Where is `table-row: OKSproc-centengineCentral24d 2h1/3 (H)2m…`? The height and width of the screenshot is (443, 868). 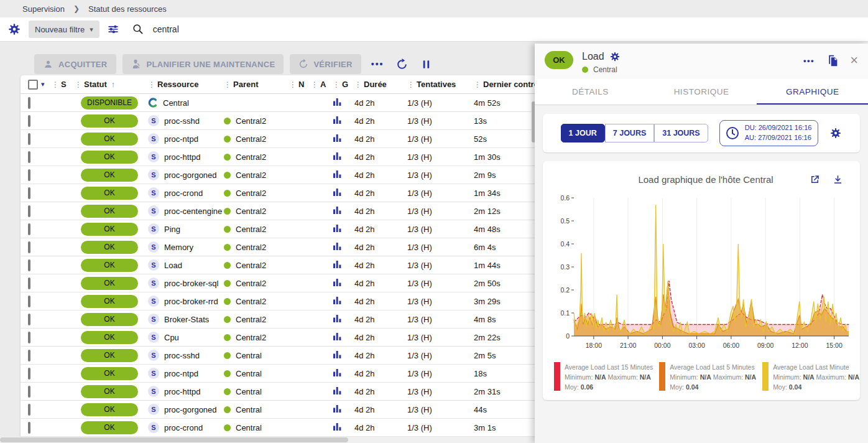 table-row: OKSproc-centengineCentral24d 2h1/3 (H)2m… is located at coordinates (279, 212).